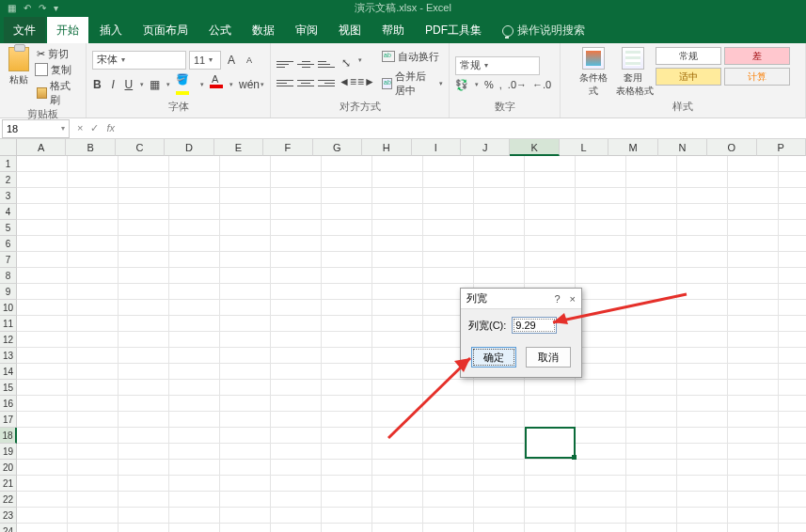 The image size is (806, 532). Describe the element at coordinates (8, 355) in the screenshot. I see `row-header-13: 13` at that location.